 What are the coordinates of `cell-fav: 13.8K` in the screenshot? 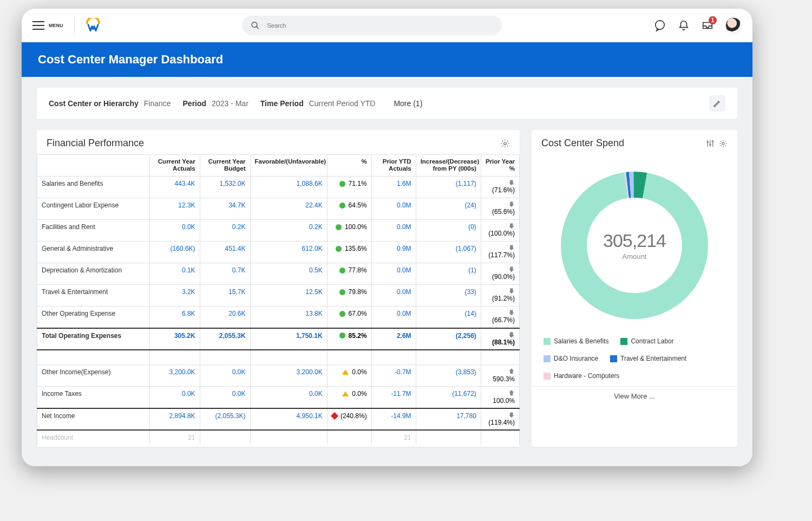 It's located at (289, 317).